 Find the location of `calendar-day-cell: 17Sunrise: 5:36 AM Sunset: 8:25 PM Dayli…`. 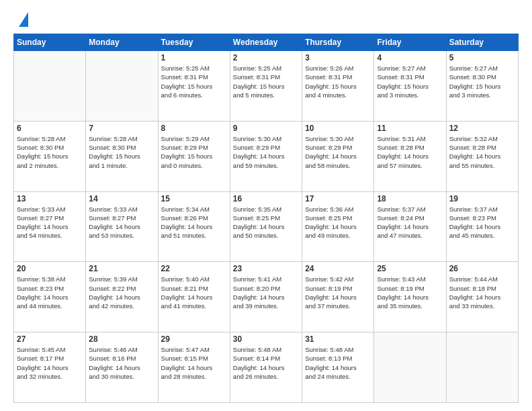

calendar-day-cell: 17Sunrise: 5:36 AM Sunset: 8:25 PM Dayli… is located at coordinates (339, 227).